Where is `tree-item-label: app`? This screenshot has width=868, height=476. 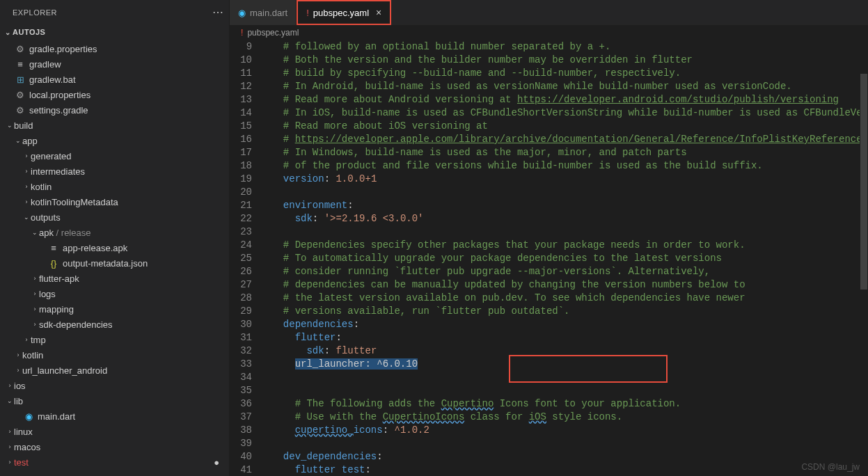 tree-item-label: app is located at coordinates (125, 141).